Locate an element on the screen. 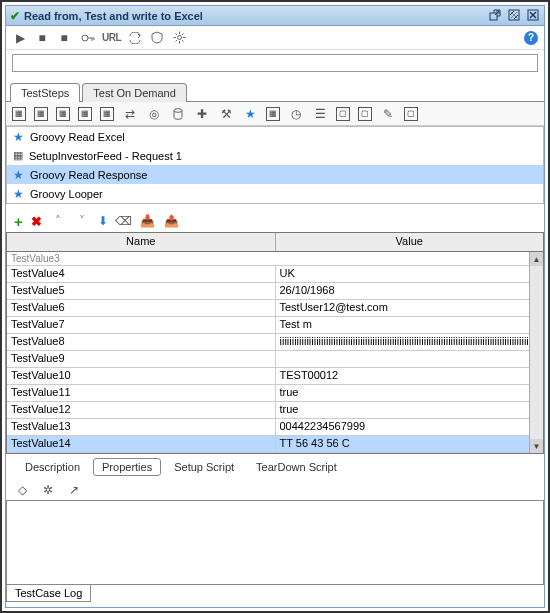 The height and width of the screenshot is (613, 550). teststeps-list: ★Groovy Read Excel▦SetupInvestorFeed - R… is located at coordinates (275, 165).